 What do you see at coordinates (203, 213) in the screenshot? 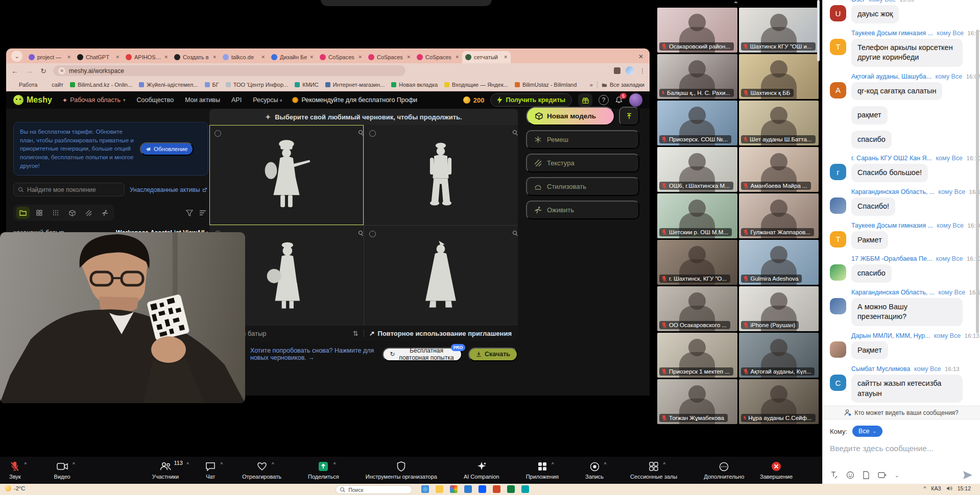
I see `sort-list-icon` at bounding box center [203, 213].